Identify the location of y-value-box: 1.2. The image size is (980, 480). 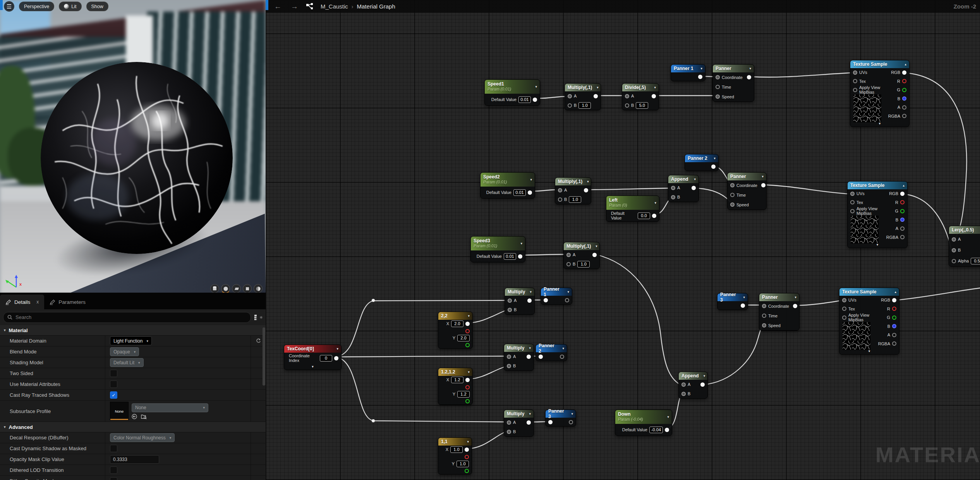
(463, 394).